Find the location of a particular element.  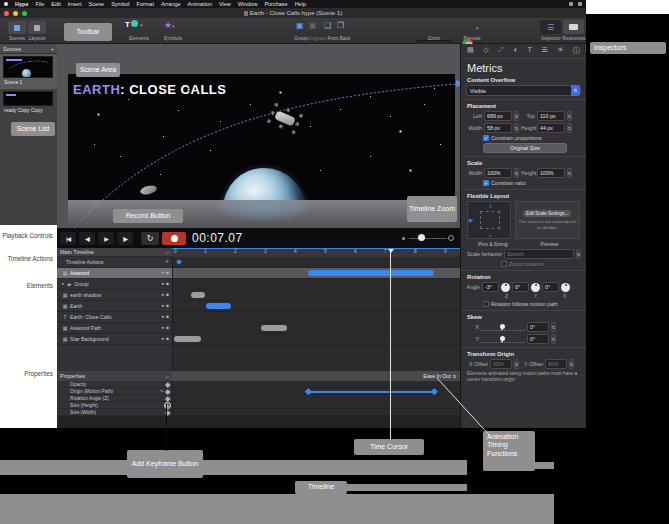

zoom-slider-thumb is located at coordinates (422, 238).